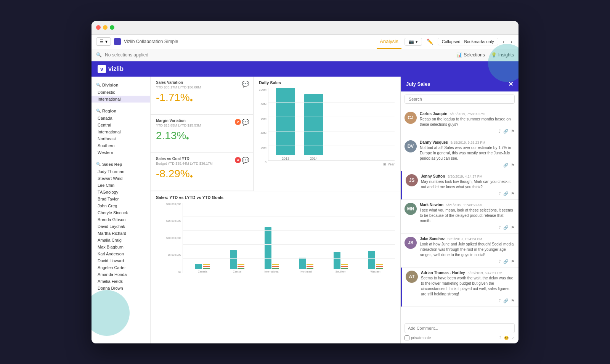  Describe the element at coordinates (121, 220) in the screenshot. I see `filter-item-brenda: Brenda Gibson` at that location.